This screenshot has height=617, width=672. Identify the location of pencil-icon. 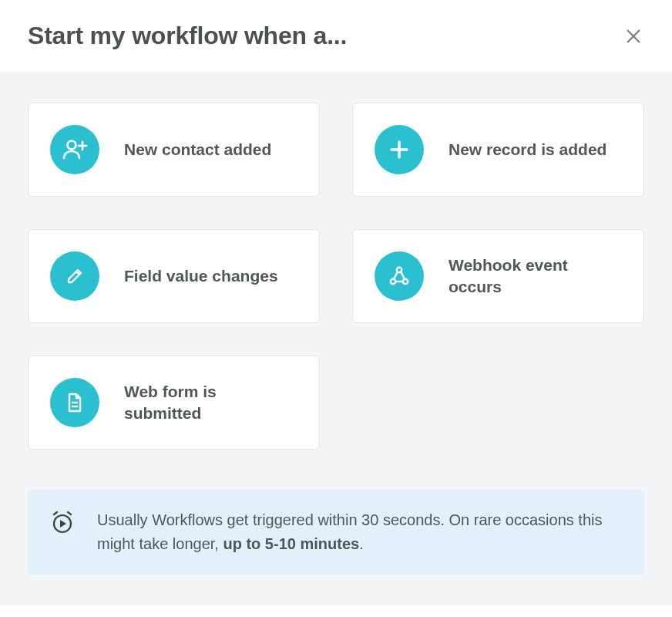
(75, 276).